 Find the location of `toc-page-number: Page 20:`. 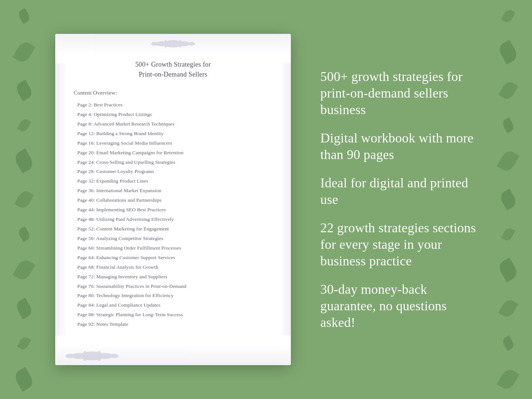

toc-page-number: Page 20: is located at coordinates (86, 152).